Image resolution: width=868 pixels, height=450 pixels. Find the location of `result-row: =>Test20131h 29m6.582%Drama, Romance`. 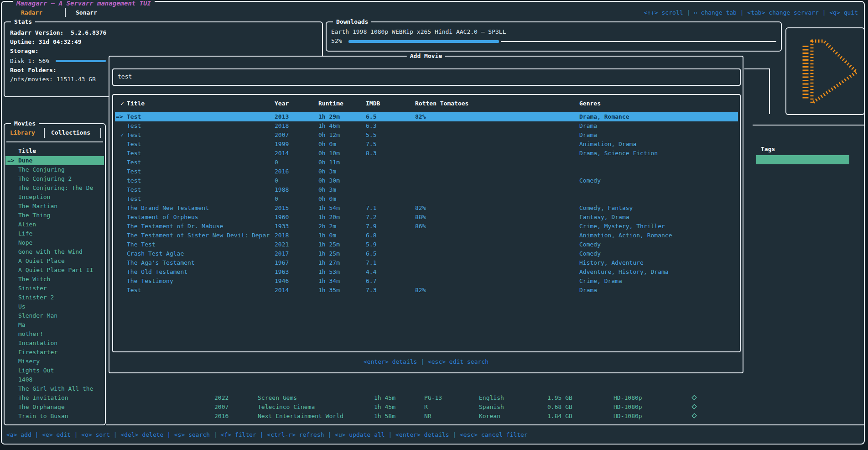

result-row: =>Test20131h 29m6.582%Drama, Romance is located at coordinates (426, 117).